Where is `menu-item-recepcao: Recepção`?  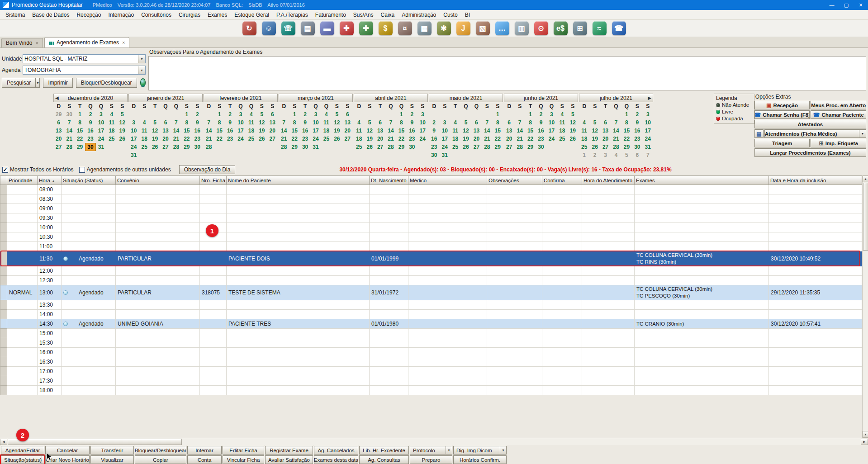 menu-item-recepcao: Recepção is located at coordinates (89, 15).